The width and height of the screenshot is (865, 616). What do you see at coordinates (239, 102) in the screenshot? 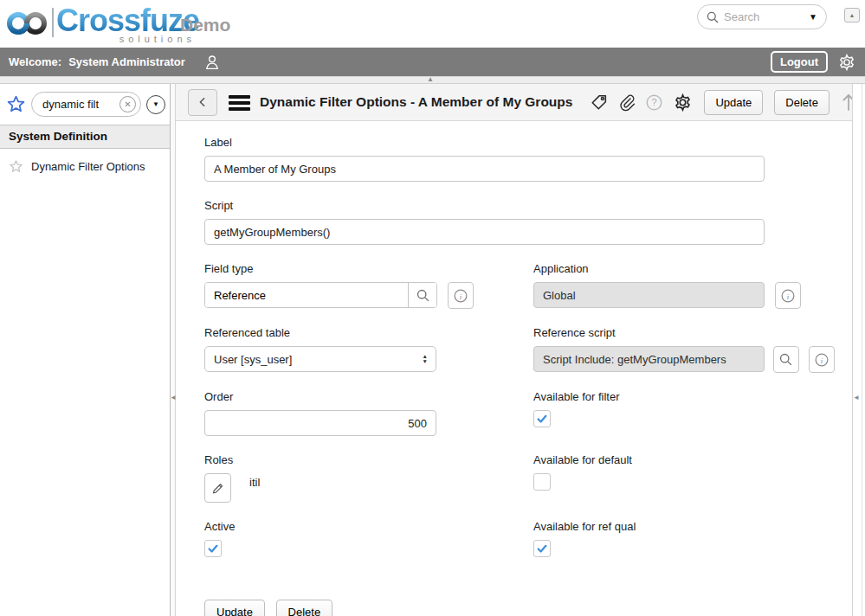
I see `form-context-menu-icon` at bounding box center [239, 102].